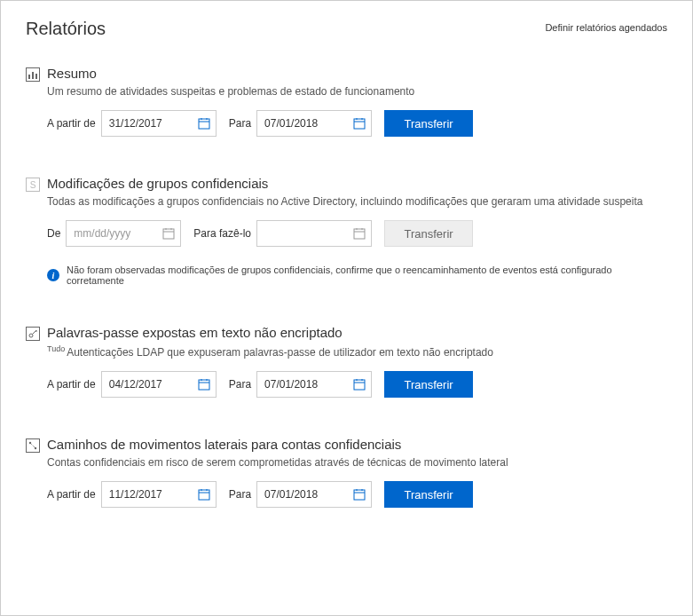  What do you see at coordinates (33, 334) in the screenshot?
I see `key-icon` at bounding box center [33, 334].